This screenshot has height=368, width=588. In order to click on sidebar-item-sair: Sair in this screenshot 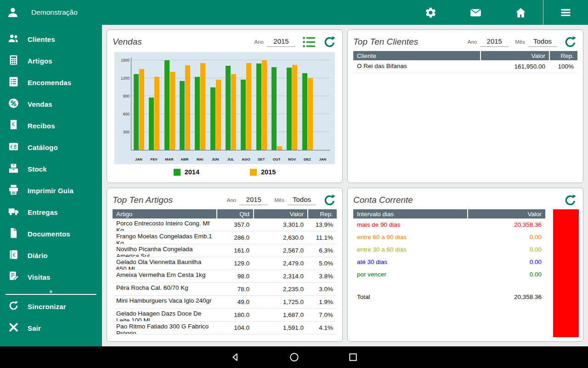, I will do `click(51, 328)`.